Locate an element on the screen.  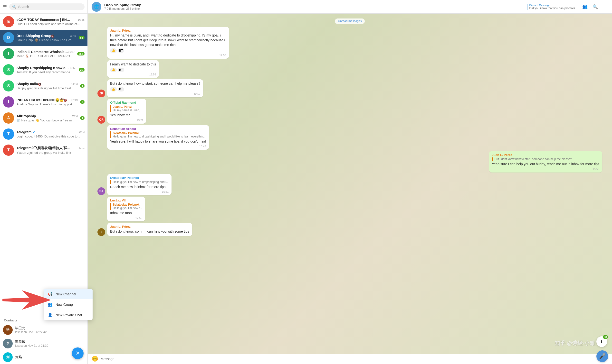
chat-info: Shopify Dropshipping Knowledge ...15:52T… is located at coordinates (46, 70).